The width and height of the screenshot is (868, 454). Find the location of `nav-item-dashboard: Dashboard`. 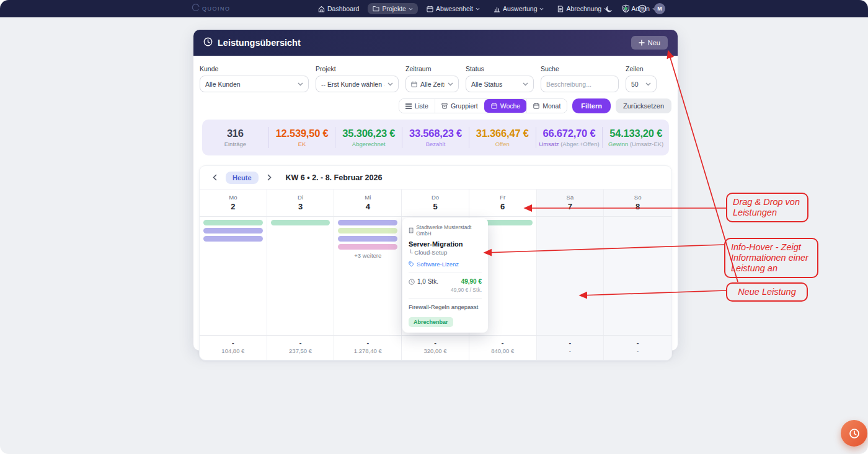

nav-item-dashboard: Dashboard is located at coordinates (339, 9).